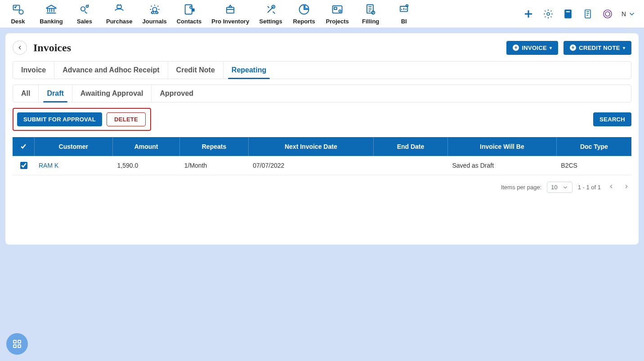 The image size is (644, 361). Describe the element at coordinates (608, 14) in the screenshot. I see `new-badge-icon` at that location.